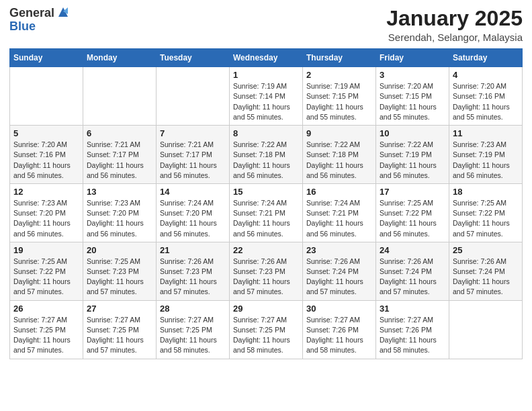 This screenshot has width=532, height=411. I want to click on calendar-week-row: 19Sunrise: 7:25 AMSunset: 7:22 PMDayligh…, so click(266, 271).